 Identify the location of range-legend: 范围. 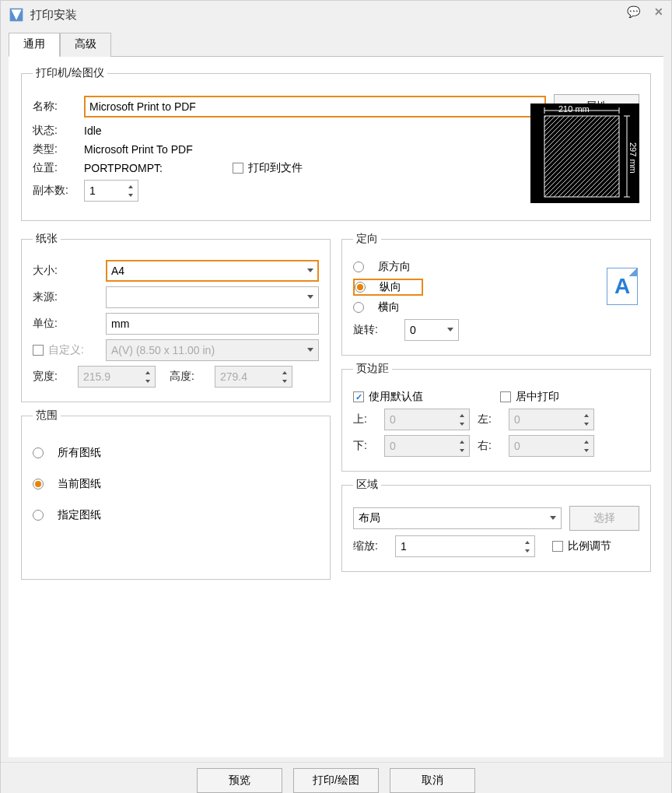
(47, 416).